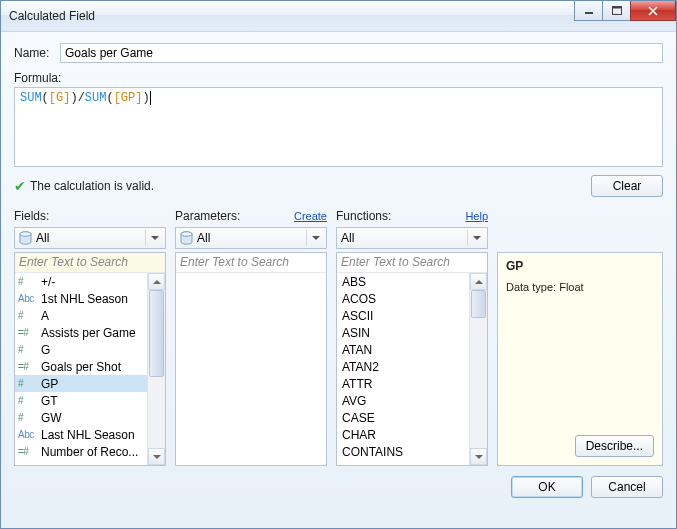 The width and height of the screenshot is (677, 529). Describe the element at coordinates (404, 332) in the screenshot. I see `list-item: ASIN` at that location.